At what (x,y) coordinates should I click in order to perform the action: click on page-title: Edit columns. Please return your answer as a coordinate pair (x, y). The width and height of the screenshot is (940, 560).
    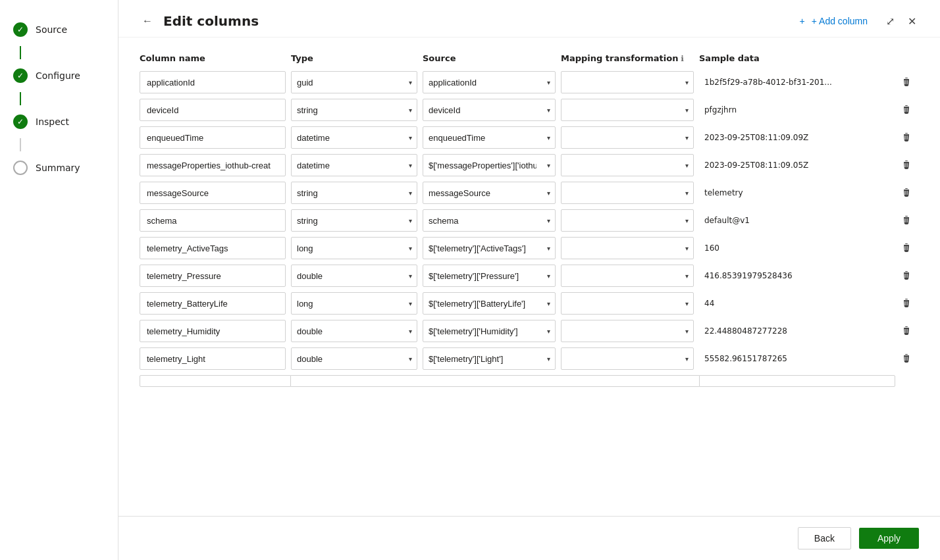
    Looking at the image, I should click on (211, 21).